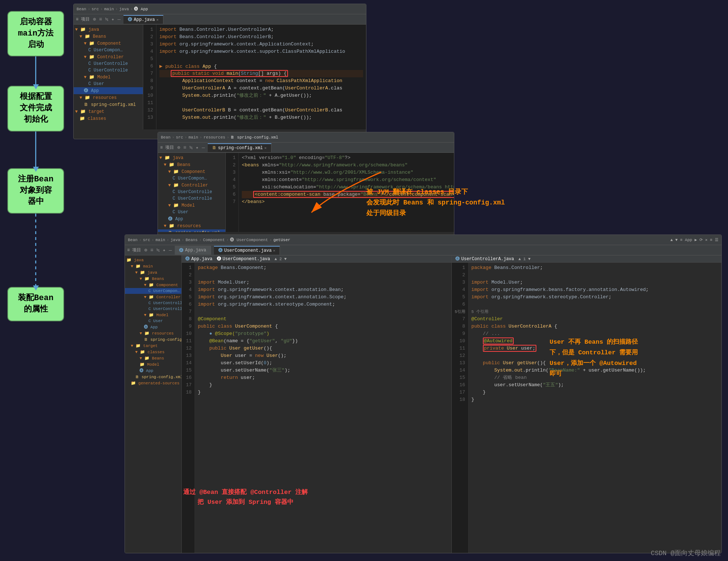 Image resolution: width=728 pixels, height=561 pixels. What do you see at coordinates (192, 199) in the screenshot?
I see `tree2-ucb: C UserControlle` at bounding box center [192, 199].